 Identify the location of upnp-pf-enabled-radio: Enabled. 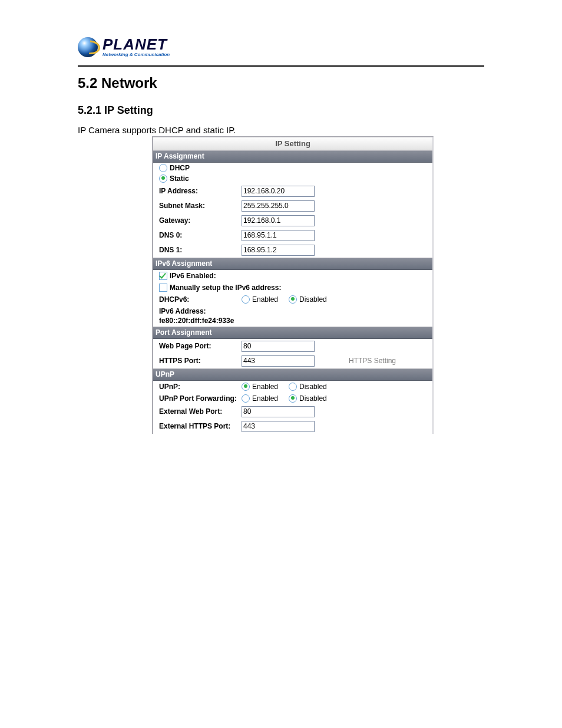
(260, 398).